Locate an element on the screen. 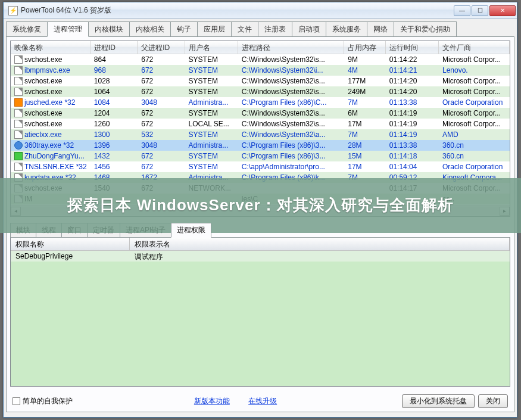 The height and width of the screenshot is (420, 521). cell-vendor: AMD is located at coordinates (474, 135).